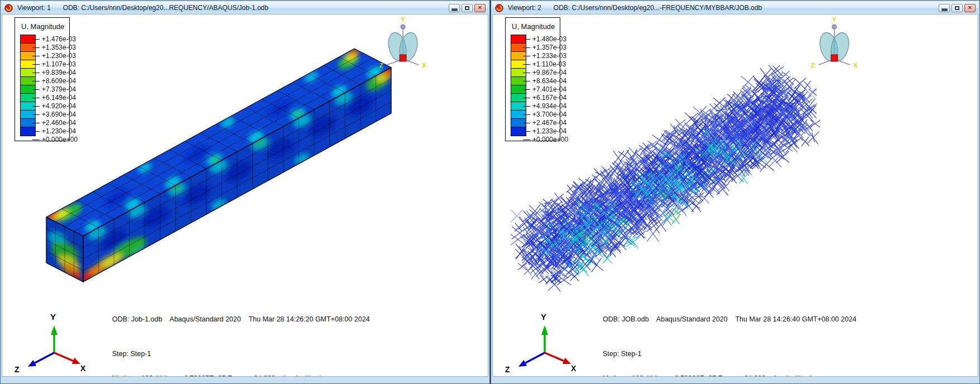 The image size is (980, 384). Describe the element at coordinates (42, 79) in the screenshot. I see `contour-legend: U, Magnitude +1.476e-03+1.353e-03+1.230e…` at that location.